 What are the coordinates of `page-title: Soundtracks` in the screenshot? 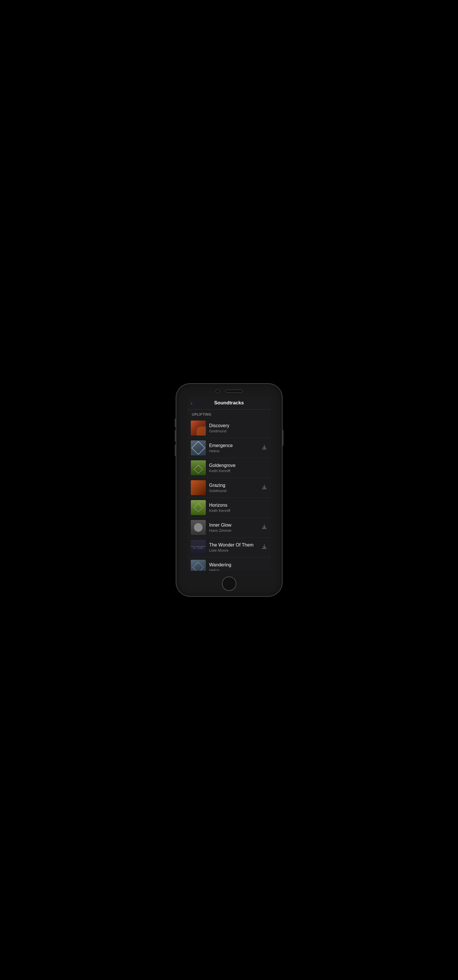 It's located at (229, 403).